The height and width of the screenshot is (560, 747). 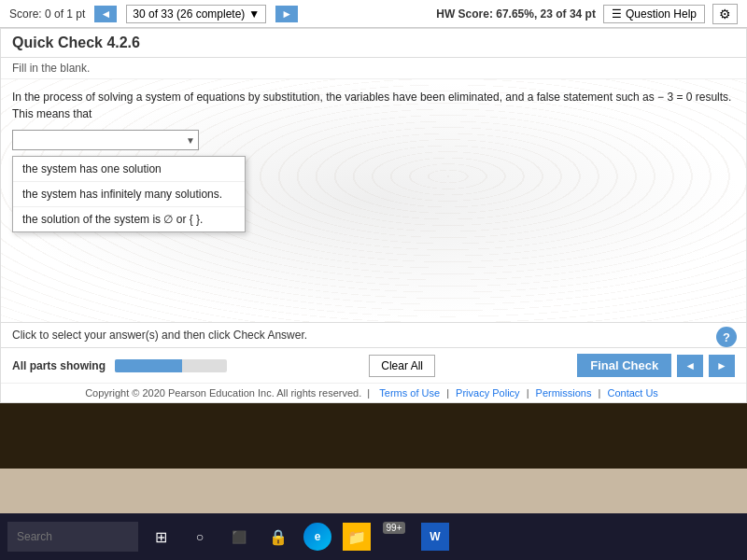 I want to click on bottom-right: Final Check ◄ ►, so click(x=655, y=366).